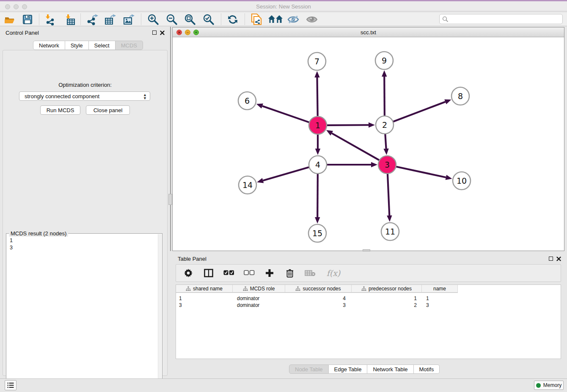  I want to click on network-window-titlebar: ✕ − + scc.txt, so click(368, 32).